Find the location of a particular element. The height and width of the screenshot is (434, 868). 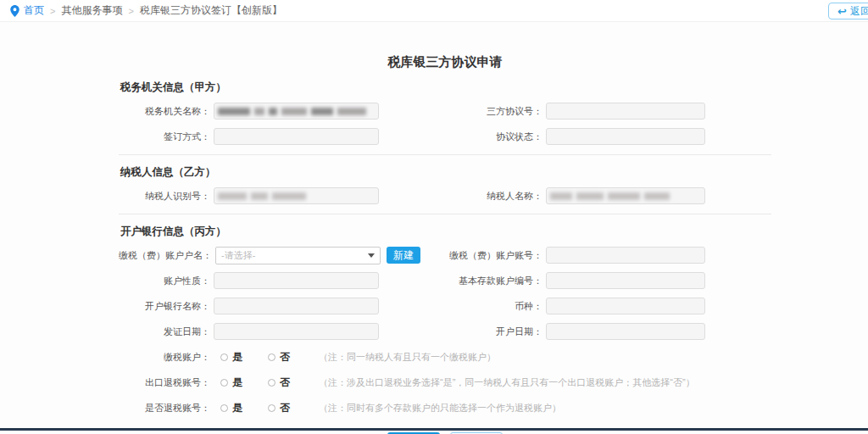

issue-date-label: 发证日期： is located at coordinates (166, 332).